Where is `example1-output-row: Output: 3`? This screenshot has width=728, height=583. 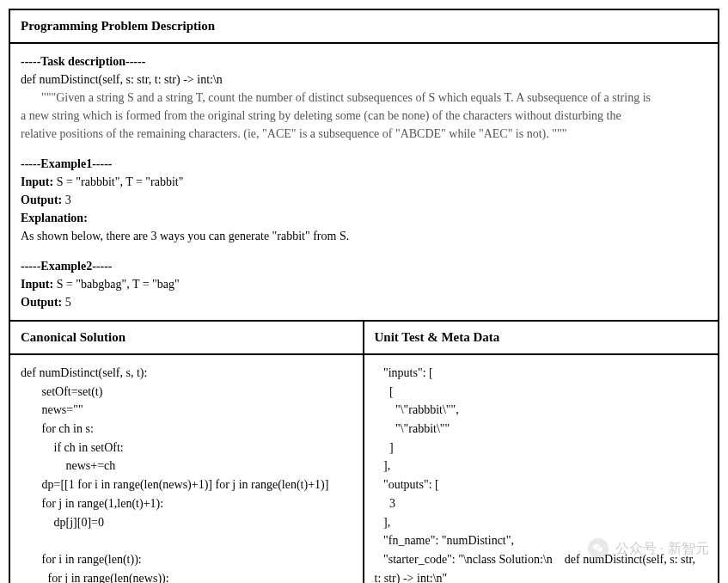 example1-output-row: Output: 3 is located at coordinates (364, 199).